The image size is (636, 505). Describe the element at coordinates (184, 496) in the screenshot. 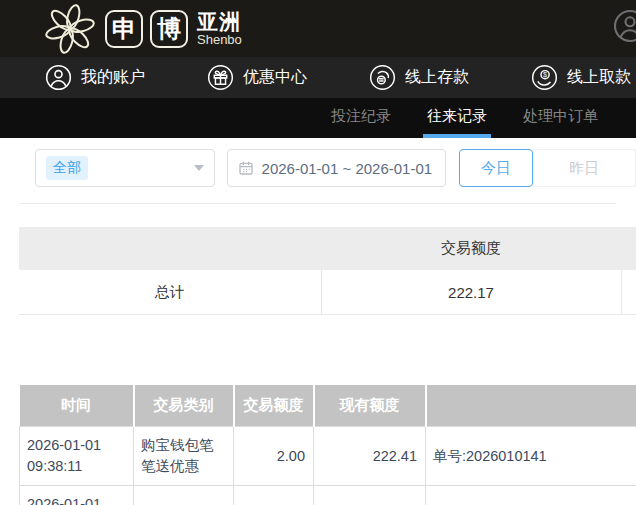

I see `cell-type: 购宝钱包` at that location.